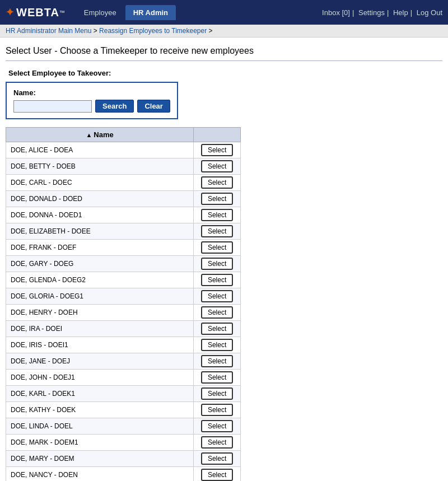 This screenshot has height=481, width=448. What do you see at coordinates (90, 135) in the screenshot?
I see `sort-indicator: ▲` at bounding box center [90, 135].